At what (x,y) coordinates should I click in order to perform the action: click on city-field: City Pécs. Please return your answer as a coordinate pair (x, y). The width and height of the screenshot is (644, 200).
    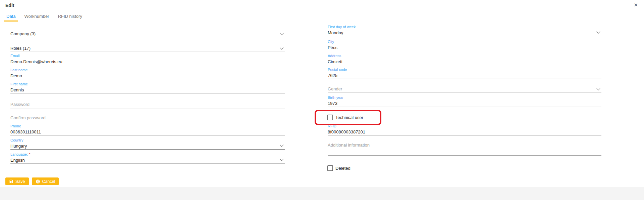
    Looking at the image, I should click on (465, 45).